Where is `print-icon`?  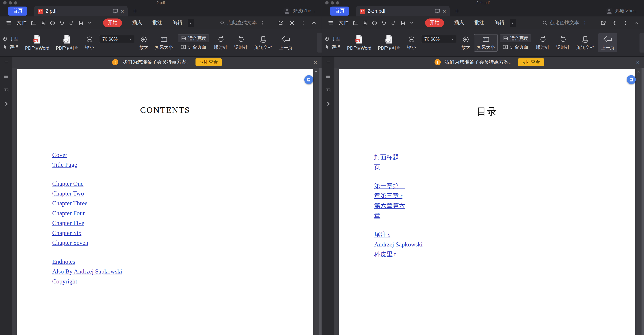 print-icon is located at coordinates (52, 23).